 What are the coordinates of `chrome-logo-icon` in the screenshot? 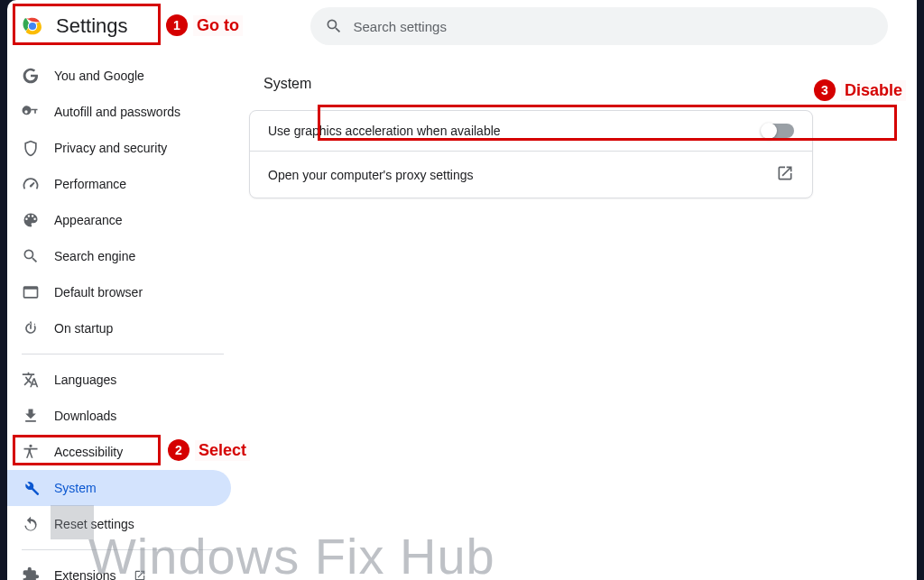 It's located at (32, 26).